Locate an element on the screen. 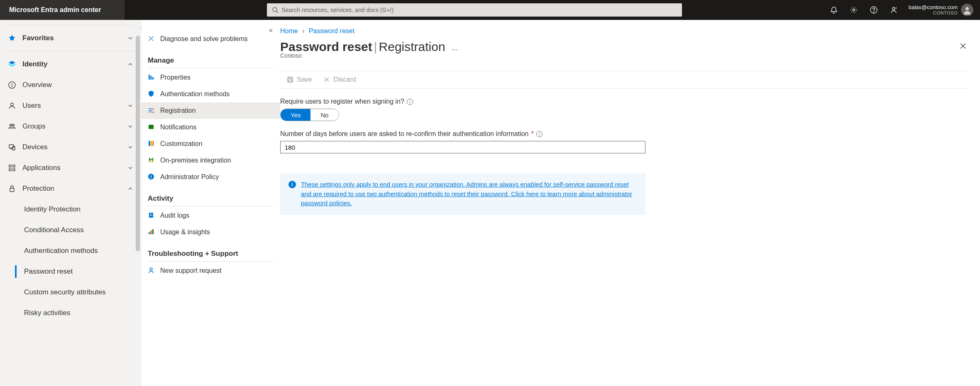 The width and height of the screenshot is (980, 386). sidebar-sub-password-reset: Password reset is located at coordinates (71, 272).